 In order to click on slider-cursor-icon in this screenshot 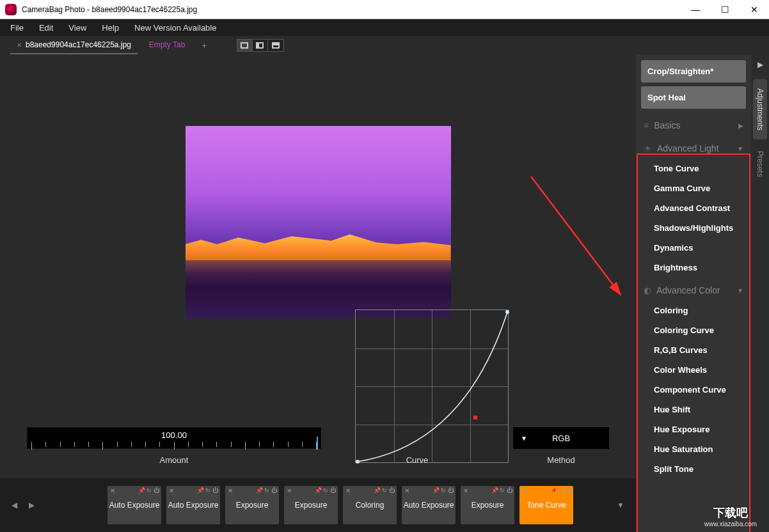, I will do `click(317, 443)`.